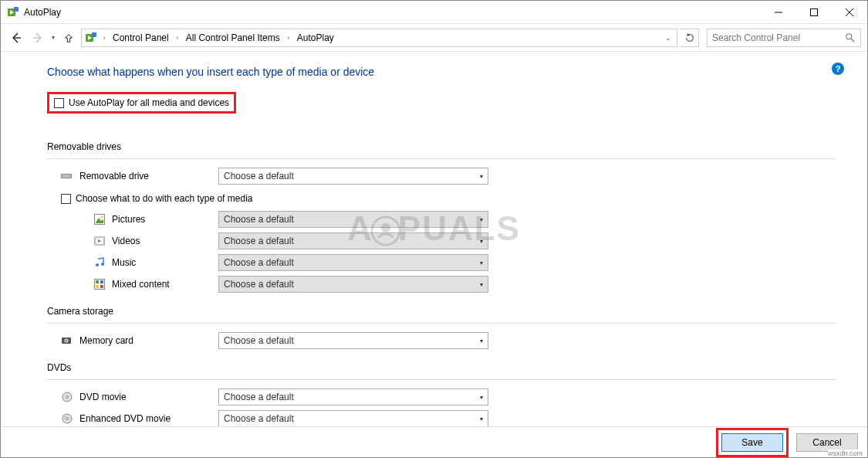 The height and width of the screenshot is (458, 868). Describe the element at coordinates (434, 12) in the screenshot. I see `title-bar: AutoPlay` at that location.